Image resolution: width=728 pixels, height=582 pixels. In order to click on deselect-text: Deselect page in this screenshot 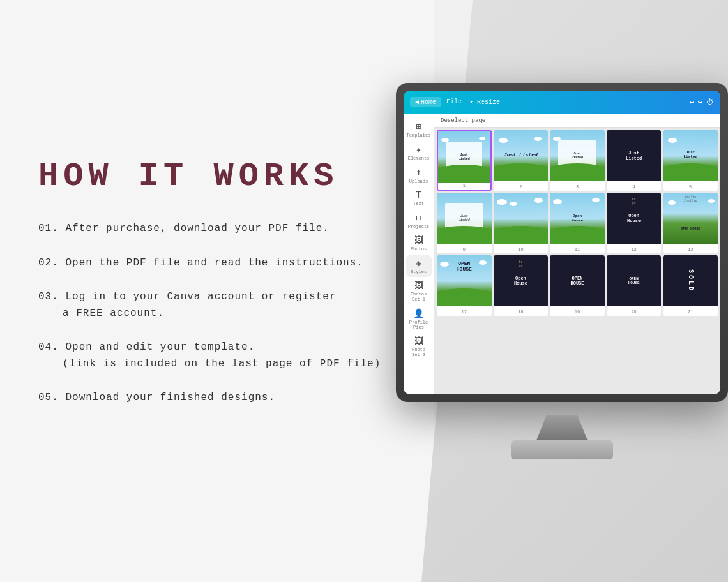, I will do `click(463, 121)`.